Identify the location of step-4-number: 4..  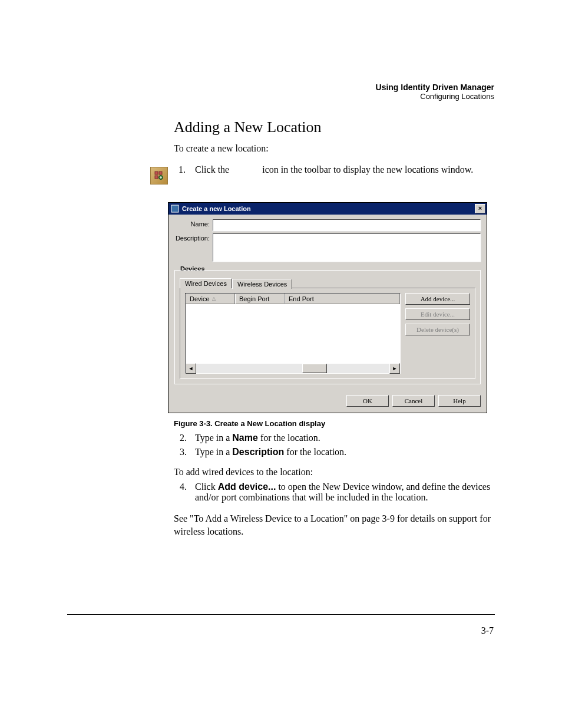
(180, 492).